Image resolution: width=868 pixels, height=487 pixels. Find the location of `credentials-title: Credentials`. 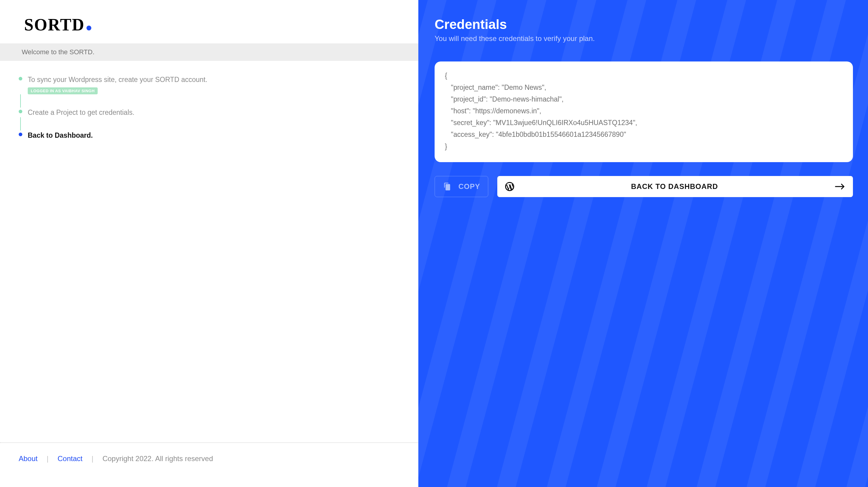

credentials-title: Credentials is located at coordinates (644, 24).